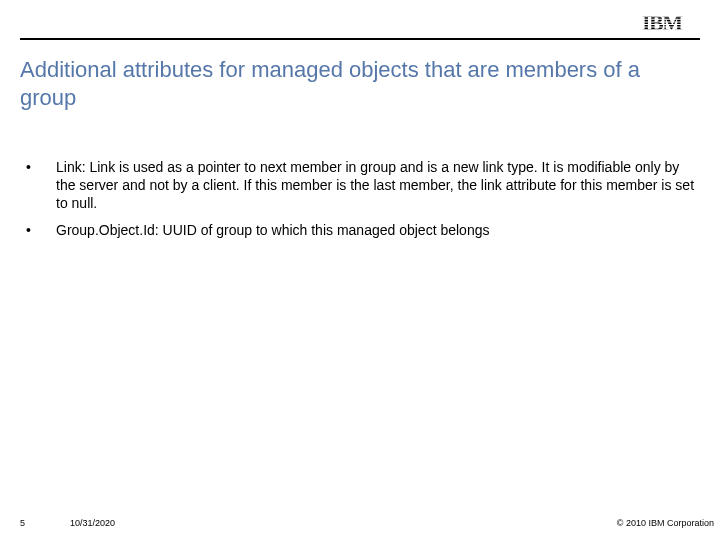  Describe the element at coordinates (22, 523) in the screenshot. I see `page-number: 5` at that location.